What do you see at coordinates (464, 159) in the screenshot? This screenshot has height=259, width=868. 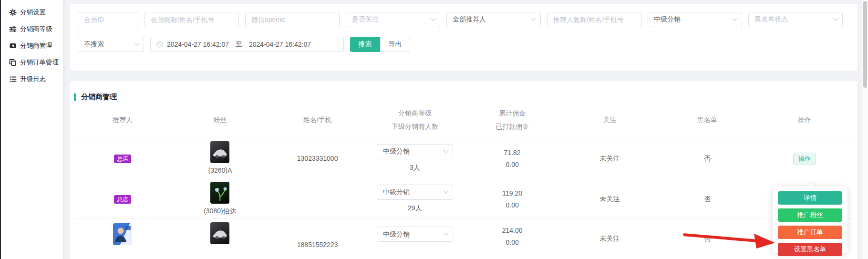 I see `table-row: 总店 (3260)A 13023331000 中级分销 3人 71.82 0.0…` at bounding box center [464, 159].